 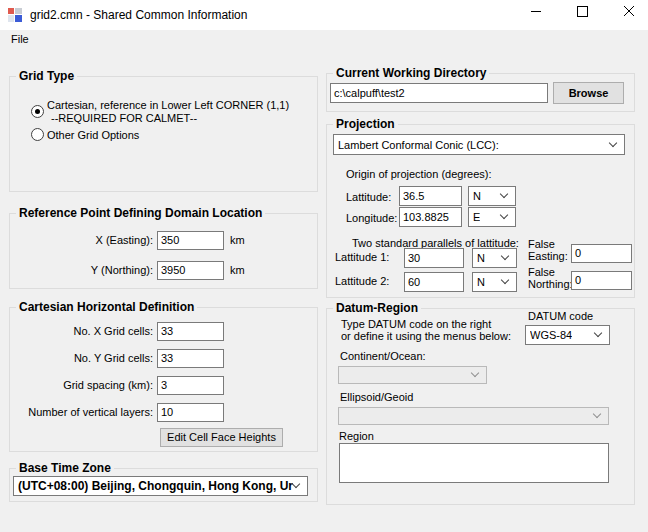 I want to click on group-title: Projection, so click(x=366, y=124).